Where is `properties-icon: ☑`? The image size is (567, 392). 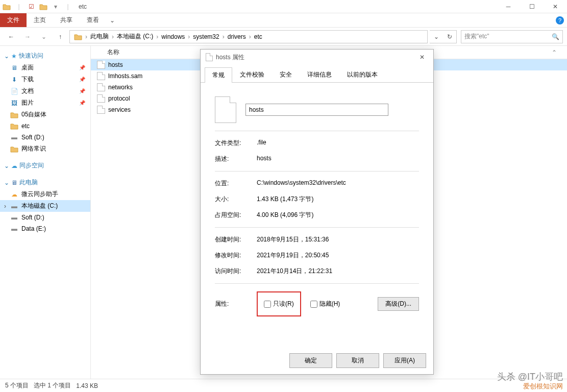
properties-icon: ☑ is located at coordinates (31, 7).